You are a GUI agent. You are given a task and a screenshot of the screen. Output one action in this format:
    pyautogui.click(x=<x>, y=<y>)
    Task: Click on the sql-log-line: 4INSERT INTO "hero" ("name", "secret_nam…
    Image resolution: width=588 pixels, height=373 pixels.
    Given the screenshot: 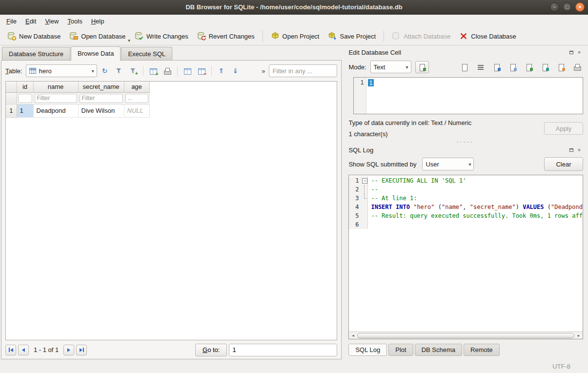 What is the action you would take?
    pyautogui.click(x=466, y=207)
    